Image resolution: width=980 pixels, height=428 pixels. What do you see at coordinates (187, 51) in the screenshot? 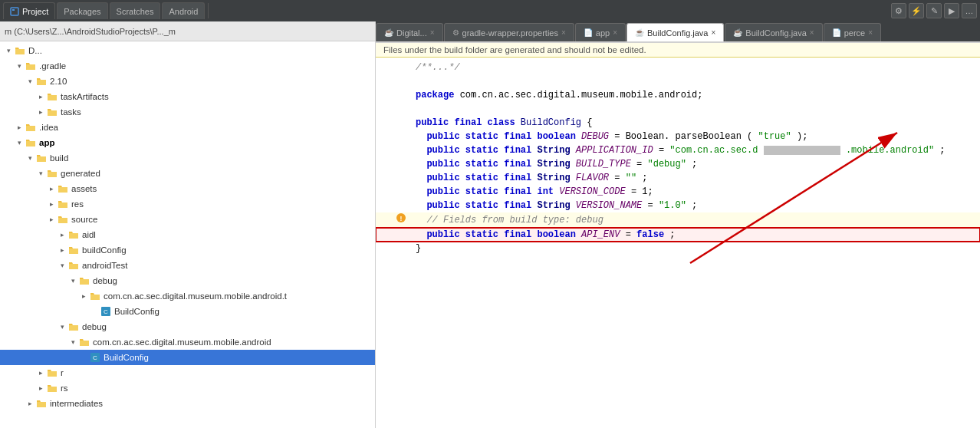
I see `tree-node-1: D...` at bounding box center [187, 51].